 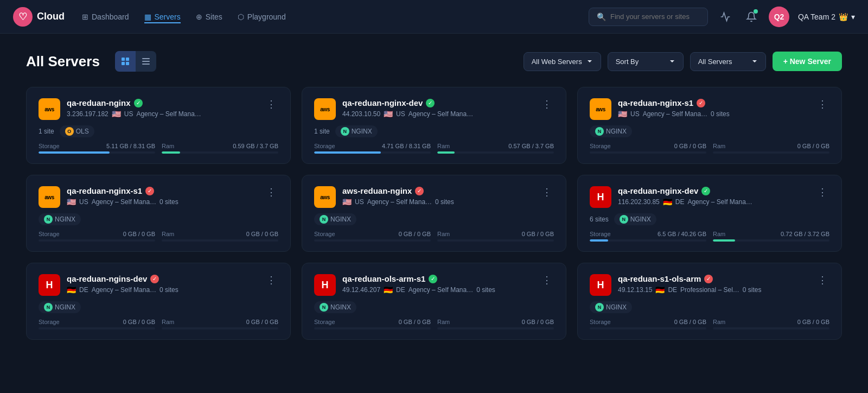 What do you see at coordinates (710, 301) in the screenshot?
I see `server-card: H qa-reduan-s1-ols-arm ✓ 49.12.13.15 🇩🇪 …` at bounding box center [710, 301].